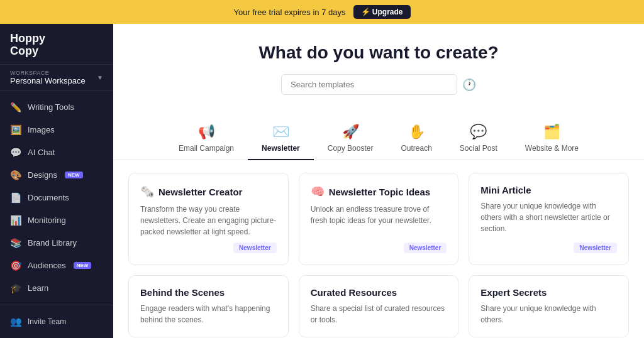 The image size is (644, 338). Describe the element at coordinates (57, 78) in the screenshot. I see `workspace-selector: Workspace Personal Workspace ▼` at that location.